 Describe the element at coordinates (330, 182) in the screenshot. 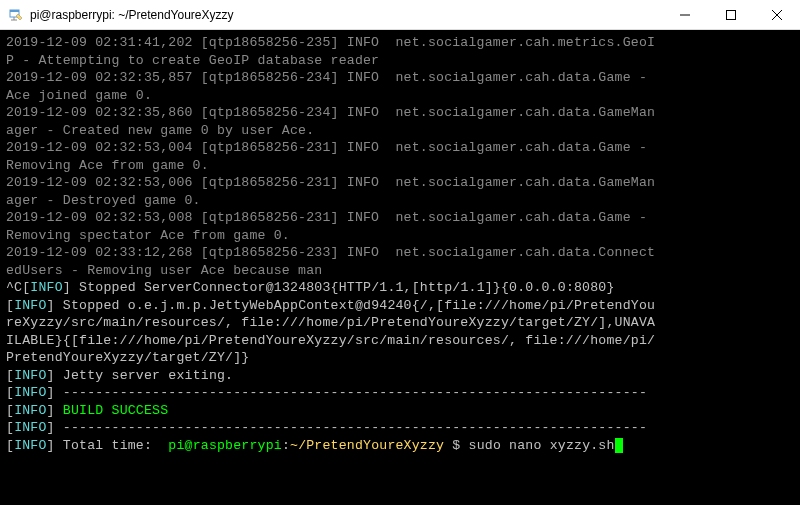

I see `log-line: 2019-12-09 02:32:53,006 [qtp18658256-231…` at that location.